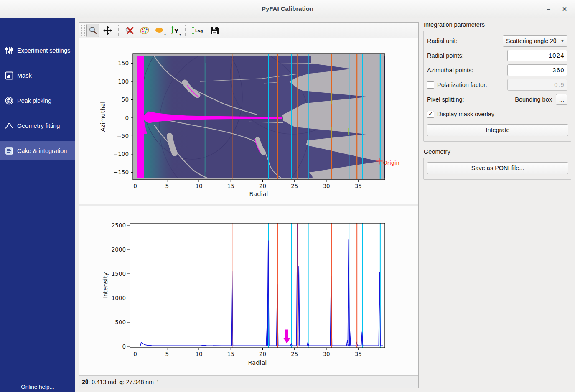  Describe the element at coordinates (186, 31) in the screenshot. I see `toolbar-separator` at that location.